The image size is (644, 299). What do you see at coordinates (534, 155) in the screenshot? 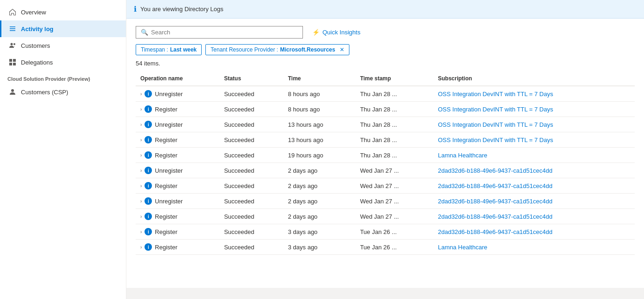
I see `cell-subscription-4: Lamna Healthcare` at bounding box center [534, 155].